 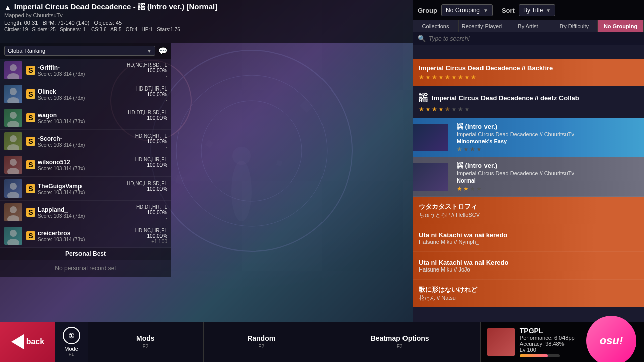 I want to click on table-row: S -Scorch- Score: 103 314 (73x) HD,NC,HR…, so click(x=86, y=142).